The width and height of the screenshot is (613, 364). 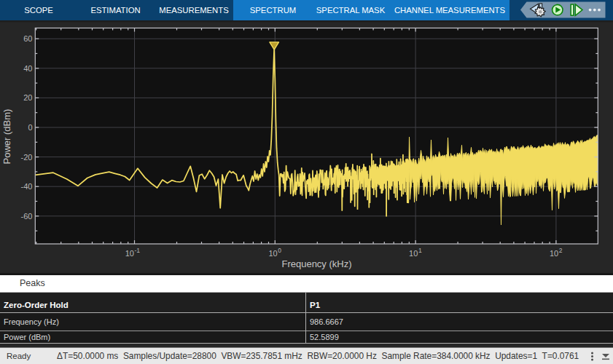 I want to click on svg-text: 1, so click(x=420, y=250).